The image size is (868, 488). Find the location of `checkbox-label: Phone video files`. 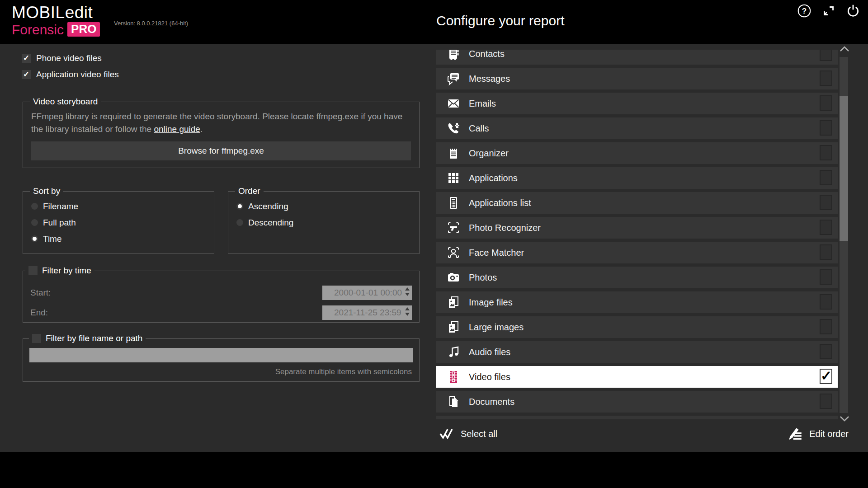

checkbox-label: Phone video files is located at coordinates (69, 58).